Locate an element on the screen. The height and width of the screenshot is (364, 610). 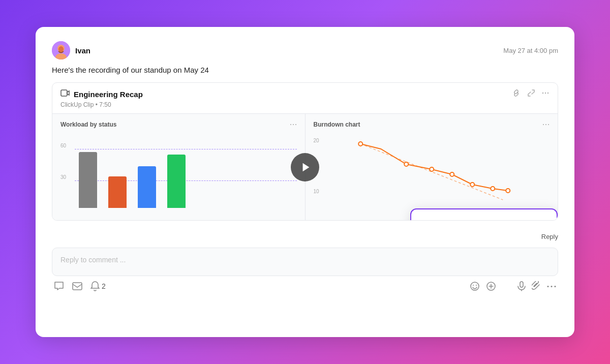
notification-count: 2 is located at coordinates (104, 286).